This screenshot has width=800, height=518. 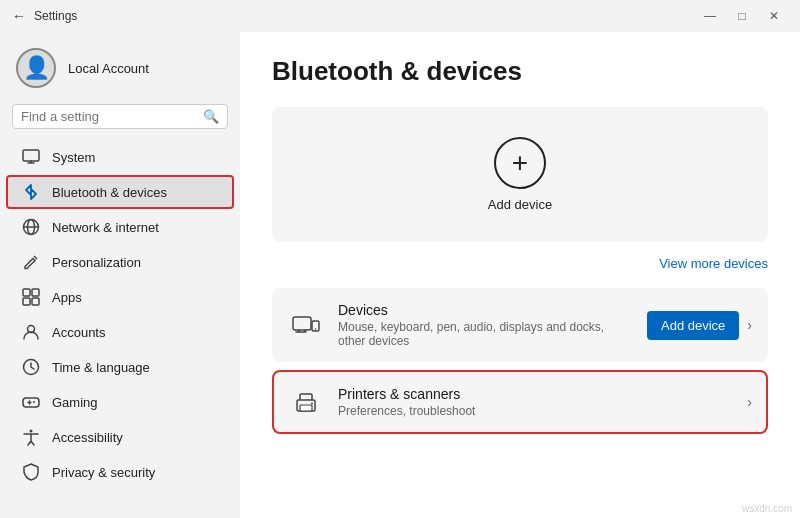 I want to click on sidebar-label-network: Network & internet, so click(x=106, y=228).